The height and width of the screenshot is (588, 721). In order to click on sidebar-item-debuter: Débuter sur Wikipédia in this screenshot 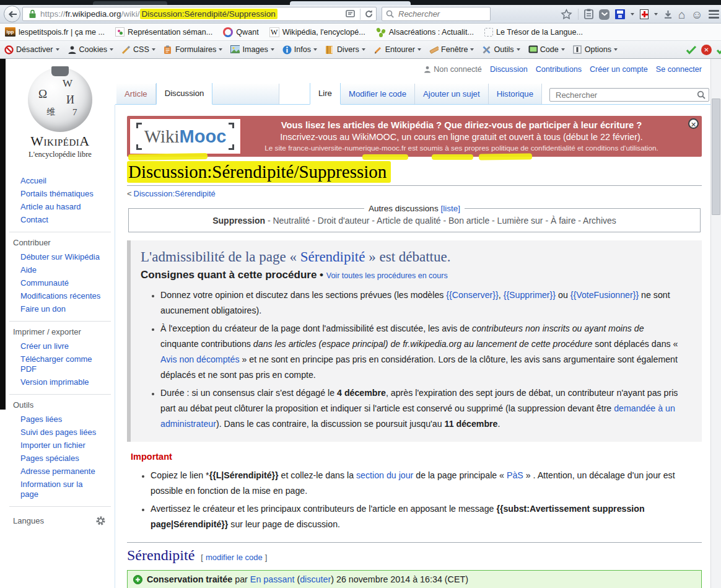, I will do `click(55, 257)`.